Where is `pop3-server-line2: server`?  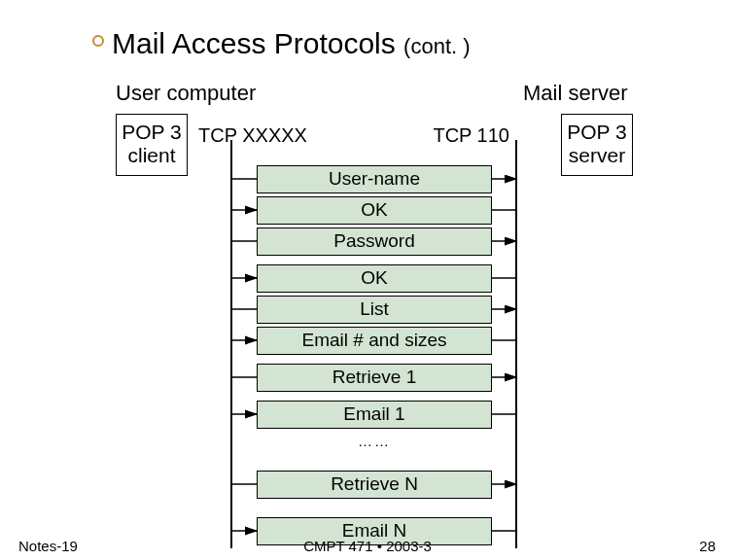 pop3-server-line2: server is located at coordinates (597, 156).